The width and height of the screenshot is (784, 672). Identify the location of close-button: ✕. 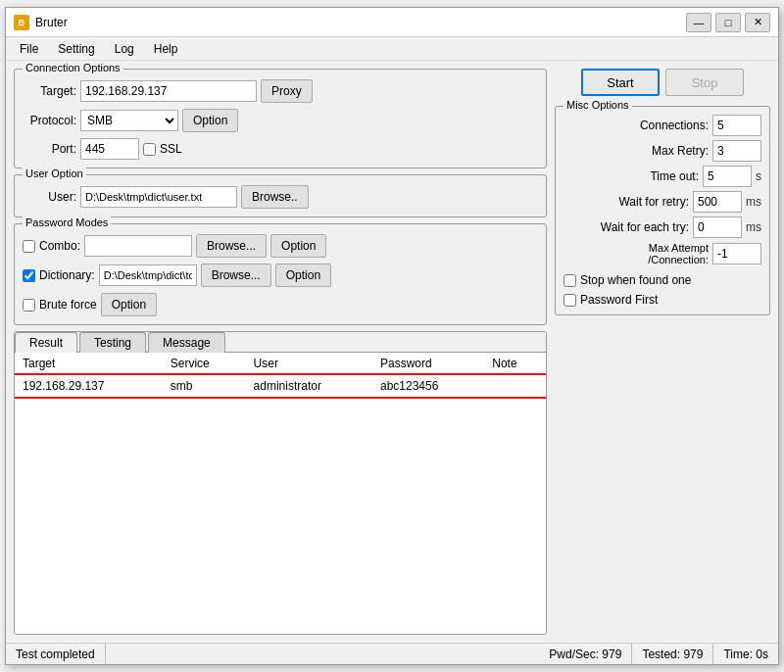
(758, 23).